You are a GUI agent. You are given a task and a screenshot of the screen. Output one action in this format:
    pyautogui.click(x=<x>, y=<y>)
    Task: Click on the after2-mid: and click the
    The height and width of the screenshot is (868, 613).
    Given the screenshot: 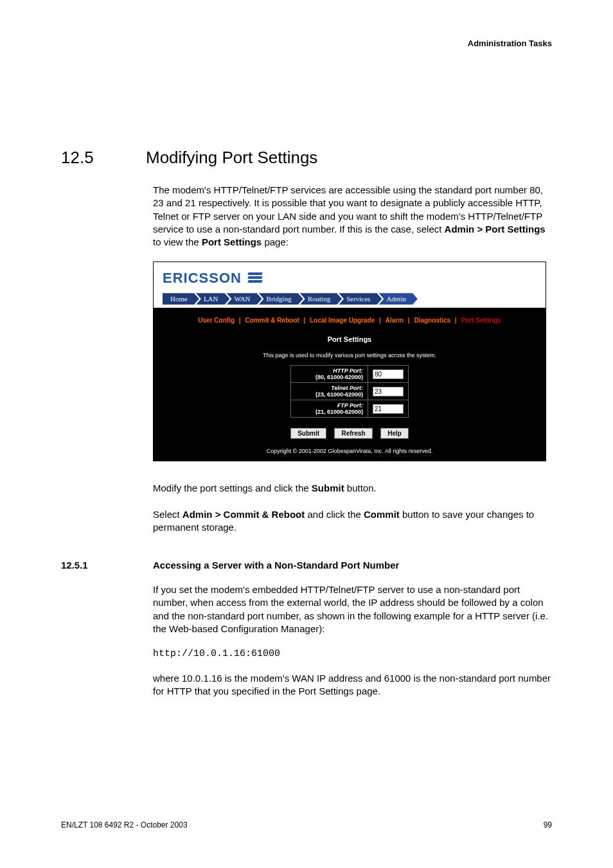 What is the action you would take?
    pyautogui.click(x=334, y=514)
    